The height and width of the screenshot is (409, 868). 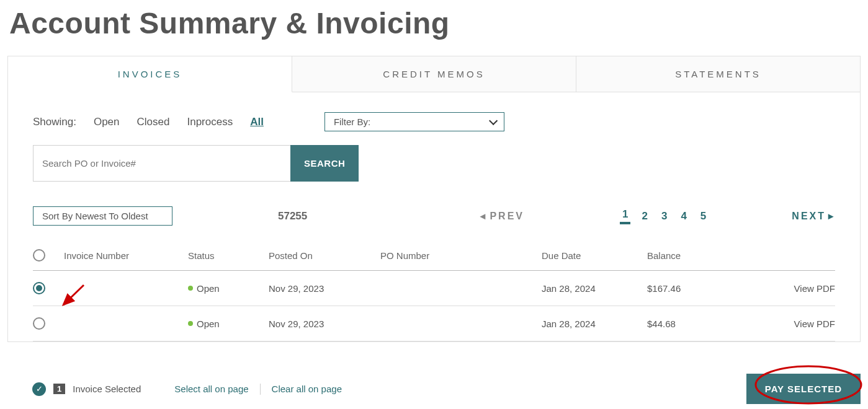 What do you see at coordinates (39, 389) in the screenshot?
I see `check-icon: ✓` at bounding box center [39, 389].